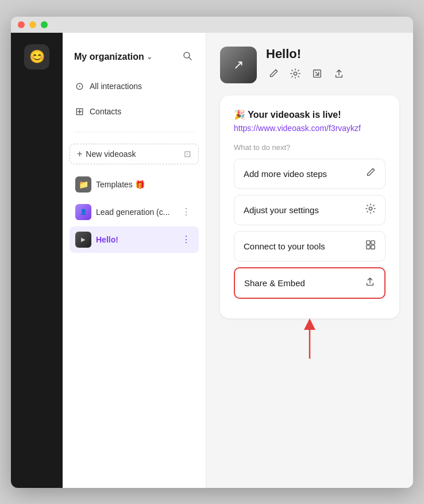 The image size is (424, 504). Describe the element at coordinates (113, 57) in the screenshot. I see `org-name: My organization ⌄` at that location.